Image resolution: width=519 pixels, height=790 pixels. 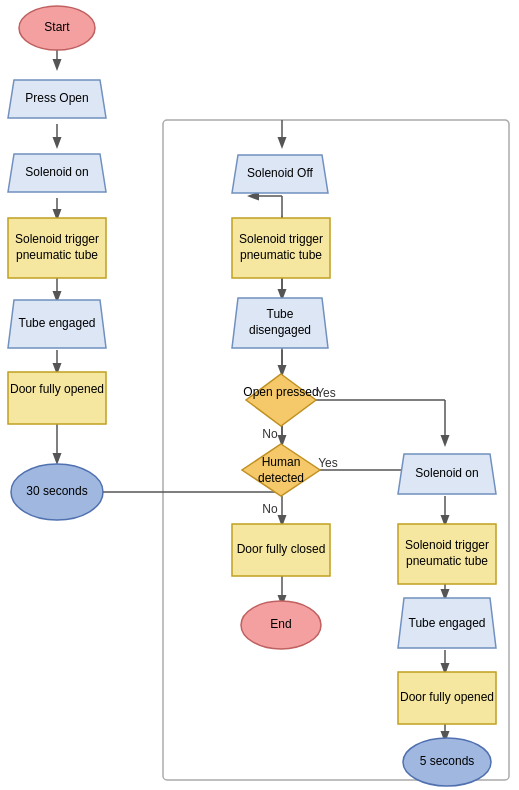 I want to click on solenoid-trigger-1-label: Solenoid trigger, so click(x=57, y=239).